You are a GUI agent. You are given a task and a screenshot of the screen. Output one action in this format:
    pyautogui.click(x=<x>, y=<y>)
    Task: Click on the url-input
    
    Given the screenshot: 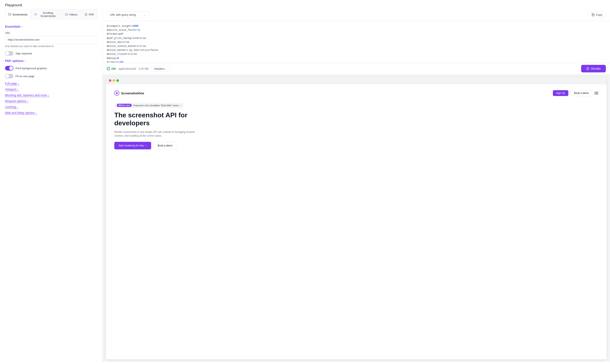 What is the action you would take?
    pyautogui.click(x=51, y=40)
    